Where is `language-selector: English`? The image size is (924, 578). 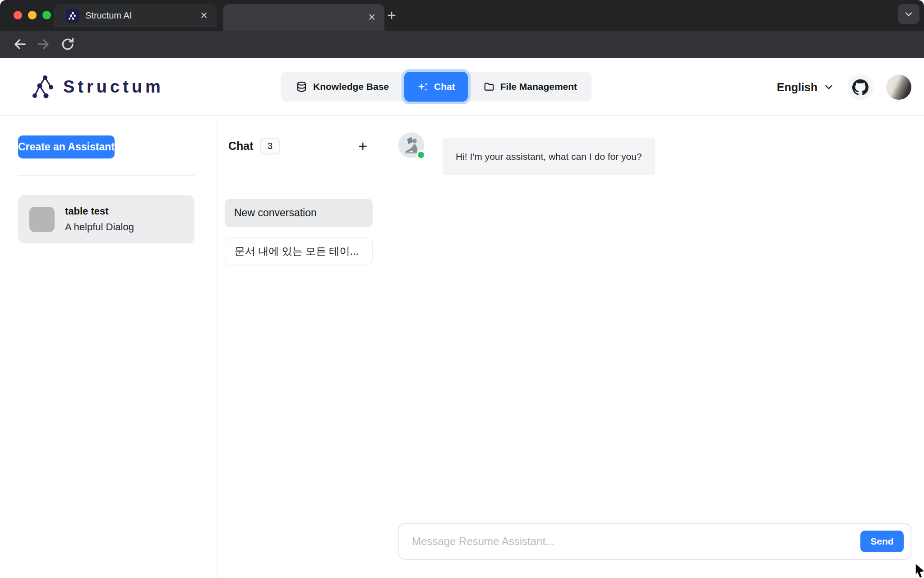 language-selector: English is located at coordinates (806, 88).